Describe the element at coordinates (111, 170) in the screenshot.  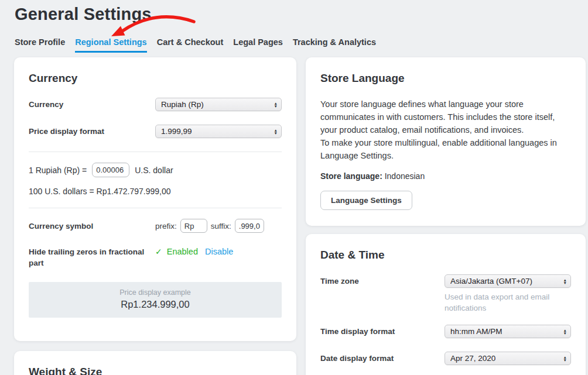
I see `exchange-rate-input` at that location.